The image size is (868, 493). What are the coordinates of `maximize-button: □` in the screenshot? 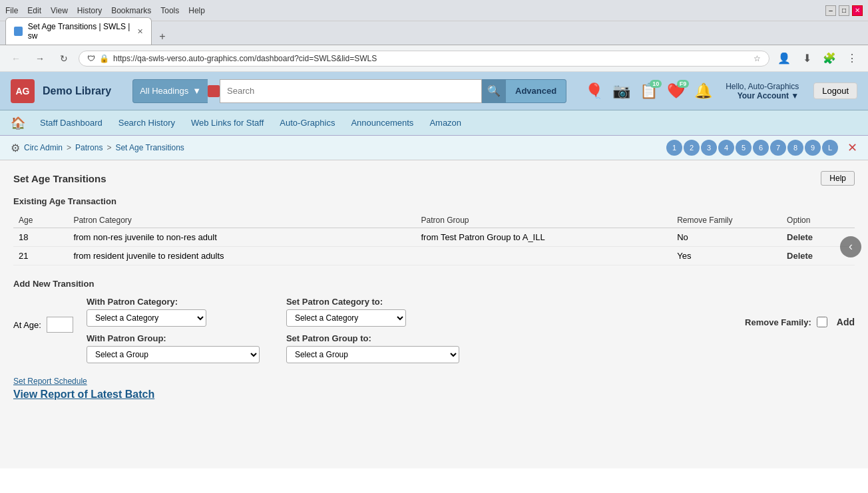 It's located at (844, 11).